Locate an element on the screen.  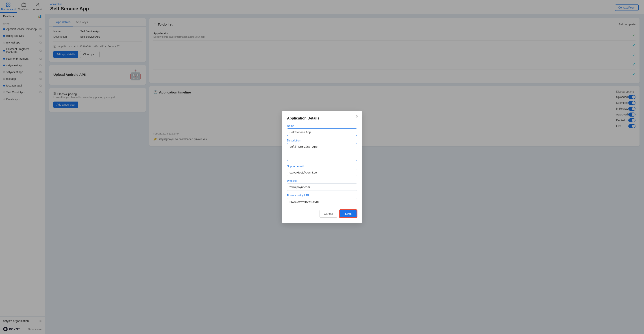
modal-privacy-field: Privacy policy URL is located at coordinates (322, 200).